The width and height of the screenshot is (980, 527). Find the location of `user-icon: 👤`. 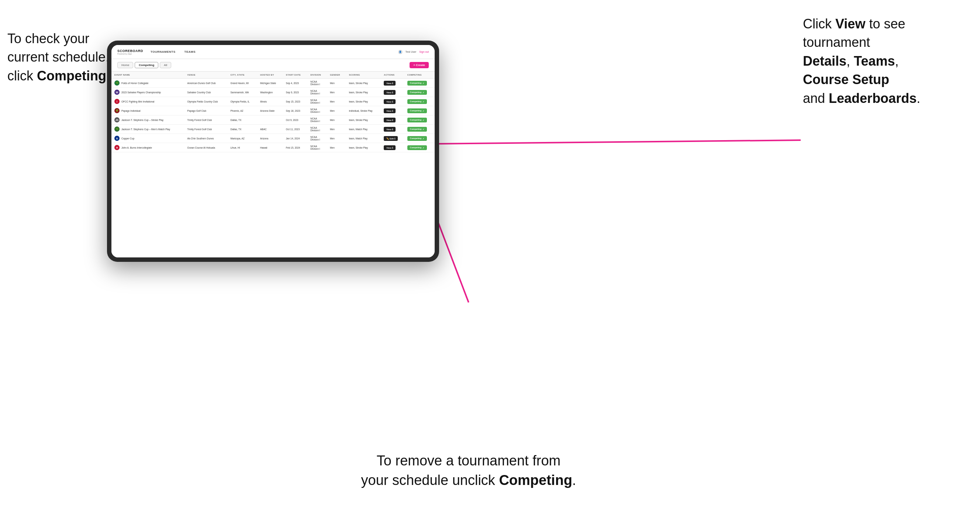

user-icon: 👤 is located at coordinates (400, 52).